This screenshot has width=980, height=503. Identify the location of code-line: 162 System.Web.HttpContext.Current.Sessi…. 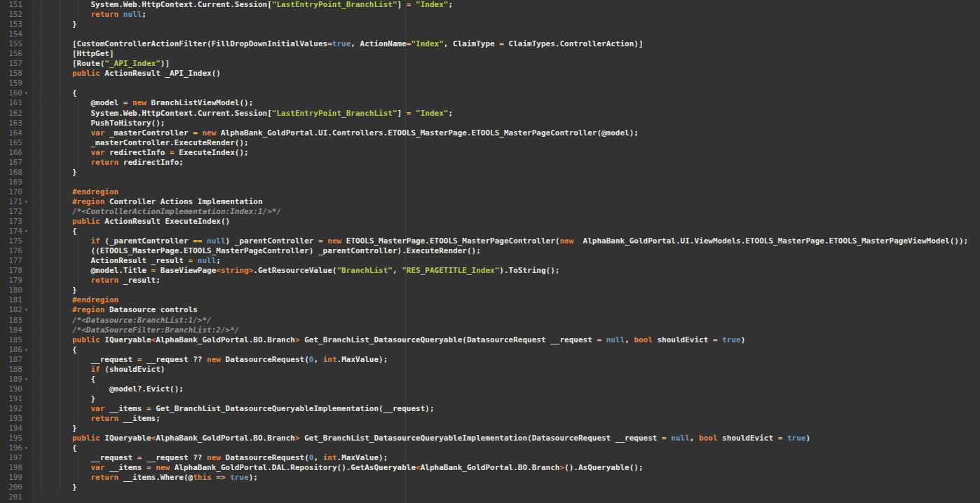
(490, 114).